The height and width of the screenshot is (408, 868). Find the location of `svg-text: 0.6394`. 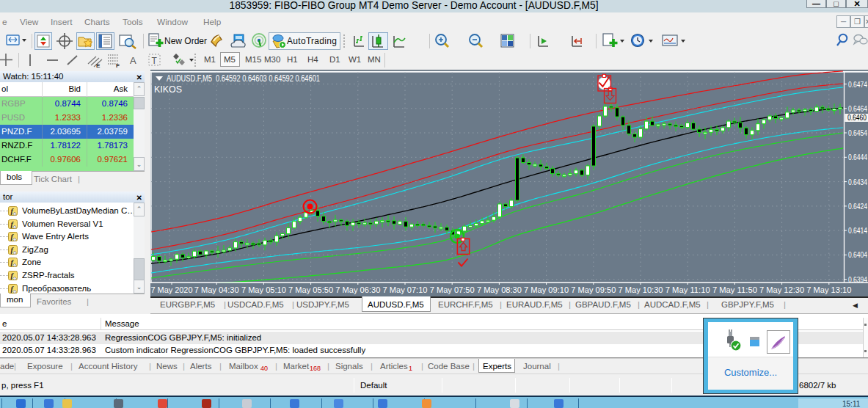

svg-text: 0.6394 is located at coordinates (858, 280).